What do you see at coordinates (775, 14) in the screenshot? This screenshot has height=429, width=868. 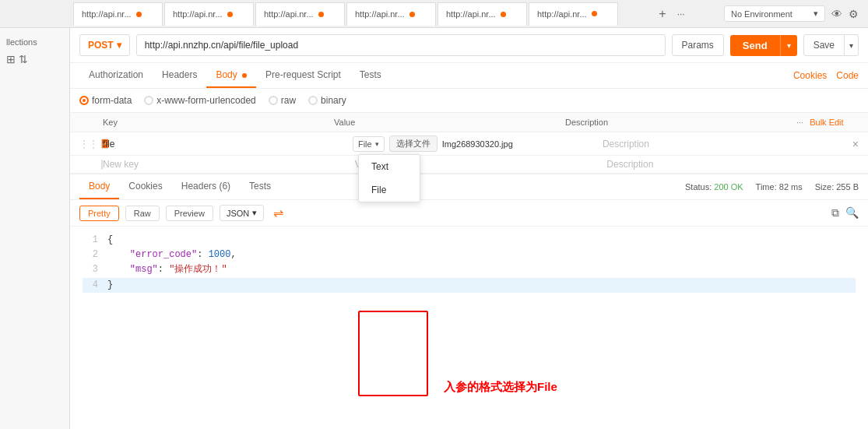 I see `env-selector: No Environment ▾` at bounding box center [775, 14].